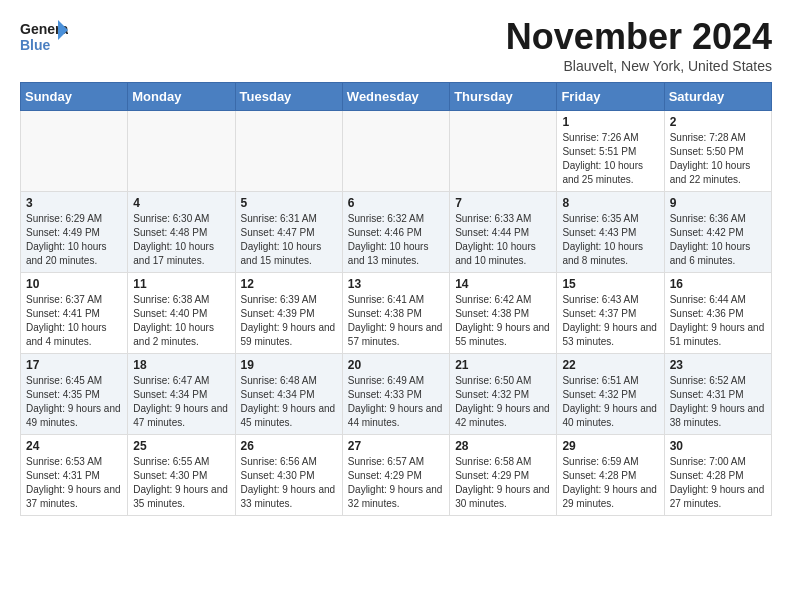 The image size is (792, 612). What do you see at coordinates (396, 476) in the screenshot?
I see `calendar-cell: 27Sunrise: 6:57 AM Sunset: 4:29 PM Dayli…` at bounding box center [396, 476].